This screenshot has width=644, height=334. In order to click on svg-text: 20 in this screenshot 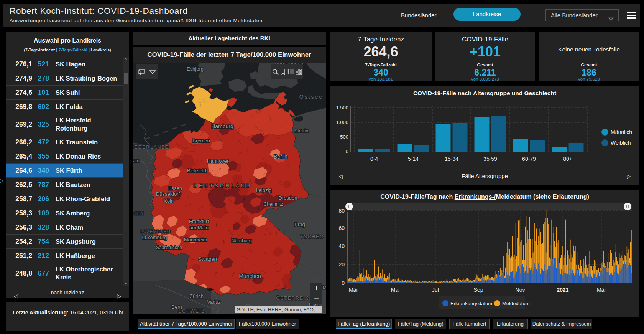, I will do `click(342, 265)`.